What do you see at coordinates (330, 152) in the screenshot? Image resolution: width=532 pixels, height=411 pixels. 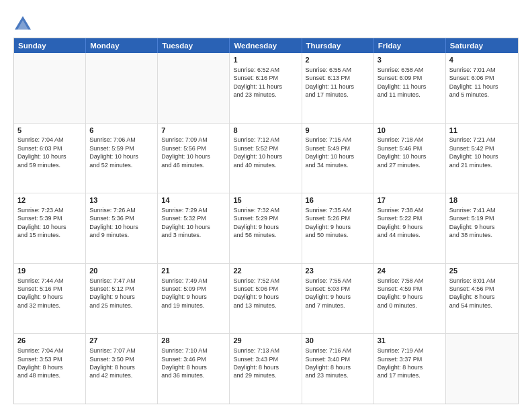 I see `cell-text-9: Sunrise: 7:15 AM Sunset: 5:49 PM Dayligh…` at bounding box center [330, 152].